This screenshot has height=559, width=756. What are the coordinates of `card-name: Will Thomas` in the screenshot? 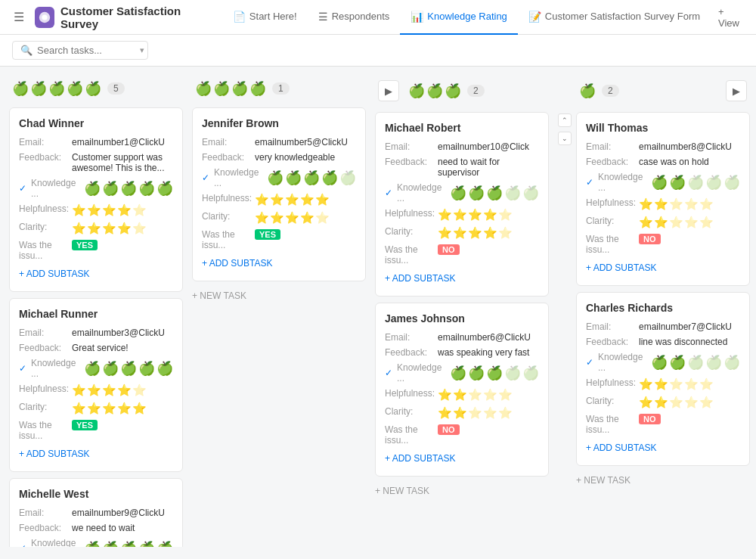 It's located at (663, 128).